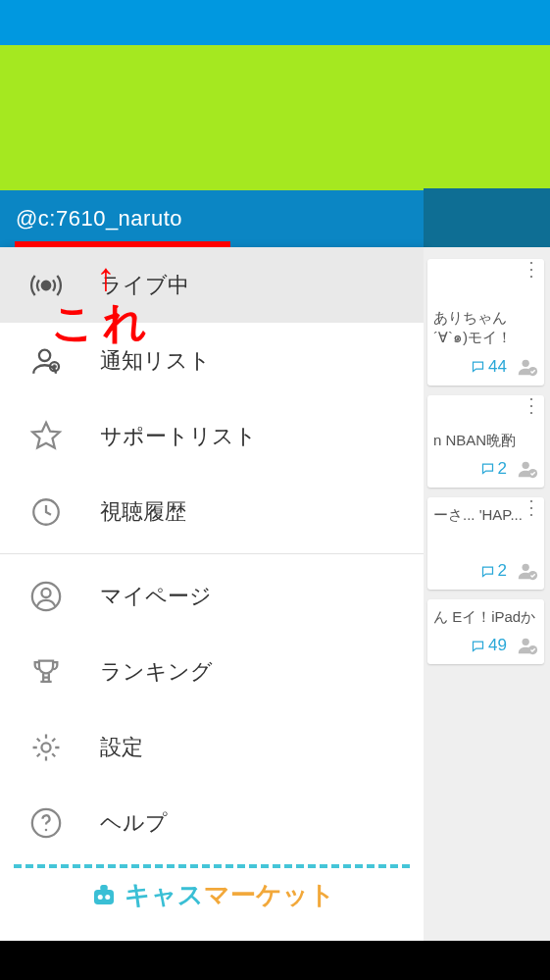 Image resolution: width=550 pixels, height=980 pixels. I want to click on live-card: ん Eイ！iPadか 49, so click(486, 632).